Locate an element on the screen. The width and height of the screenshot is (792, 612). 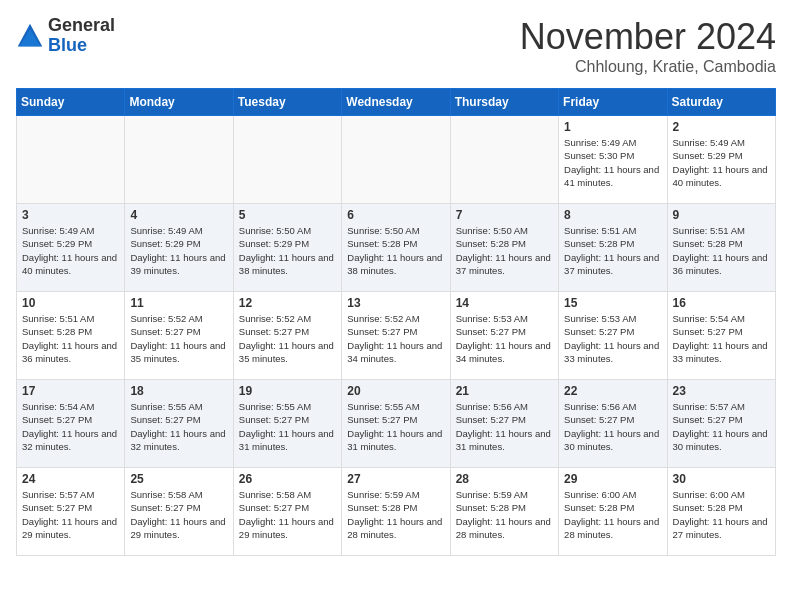
calendar-week-row: 24Sunrise: 5:57 AMSunset: 5:27 PMDayligh… is located at coordinates (396, 512).